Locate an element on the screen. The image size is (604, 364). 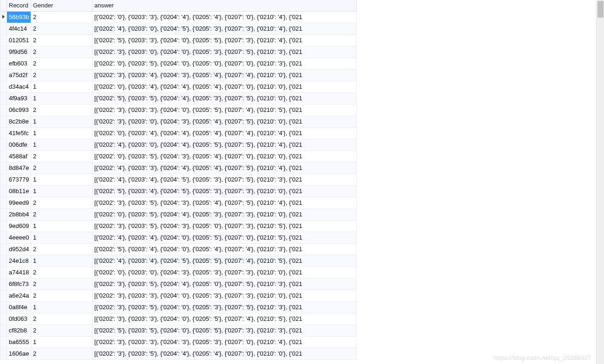
cell-record: 56b93b is located at coordinates (19, 17).